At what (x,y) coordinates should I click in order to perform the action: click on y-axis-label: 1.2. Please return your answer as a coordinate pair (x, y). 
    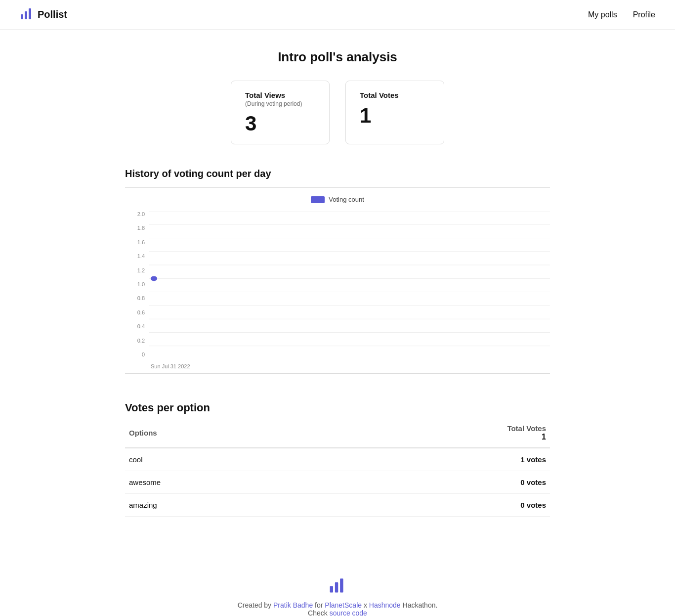
    Looking at the image, I should click on (141, 270).